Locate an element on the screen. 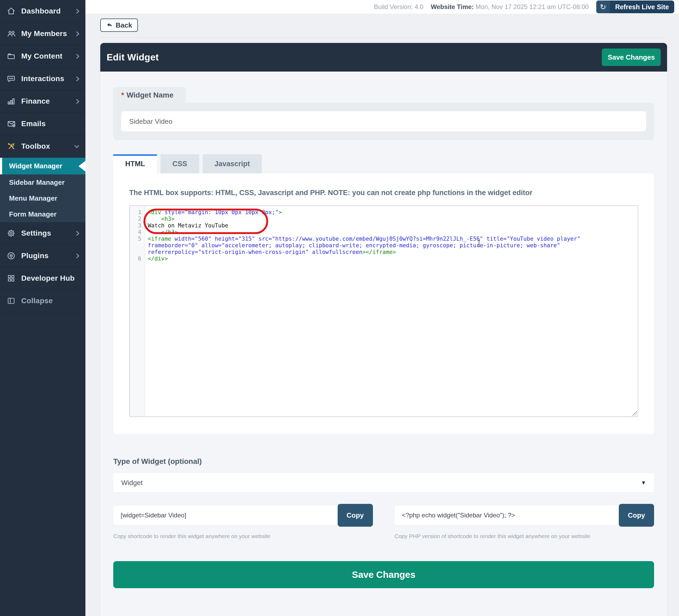 Image resolution: width=679 pixels, height=616 pixels. php-shortcode-input is located at coordinates (508, 515).